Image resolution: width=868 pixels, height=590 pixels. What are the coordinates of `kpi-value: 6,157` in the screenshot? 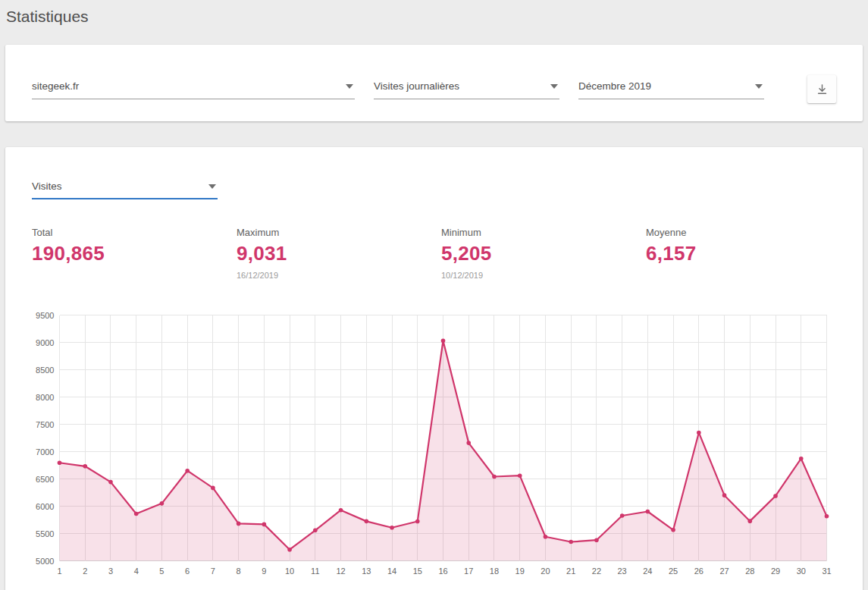 It's located at (748, 253).